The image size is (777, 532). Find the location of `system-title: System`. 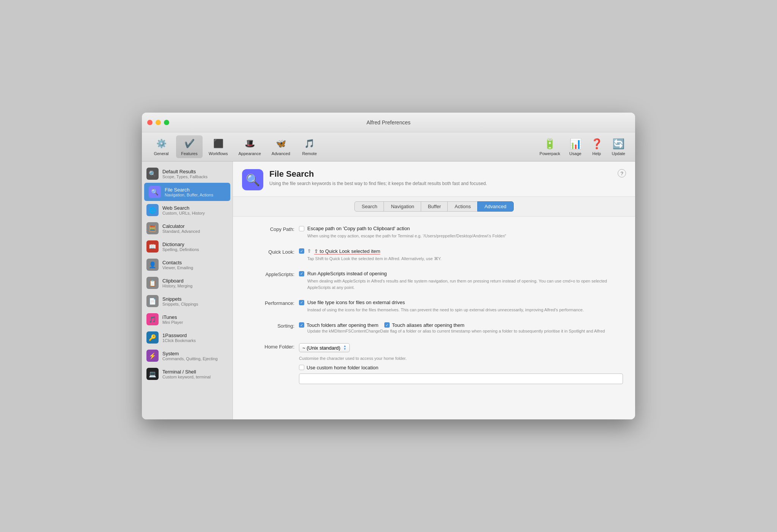

system-title: System is located at coordinates (190, 353).